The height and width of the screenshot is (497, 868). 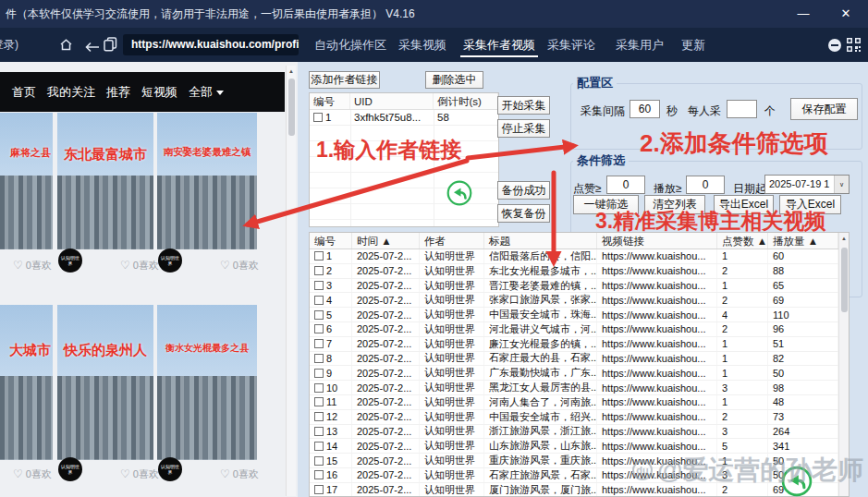 I want to click on column-title: 标题, so click(x=541, y=240).